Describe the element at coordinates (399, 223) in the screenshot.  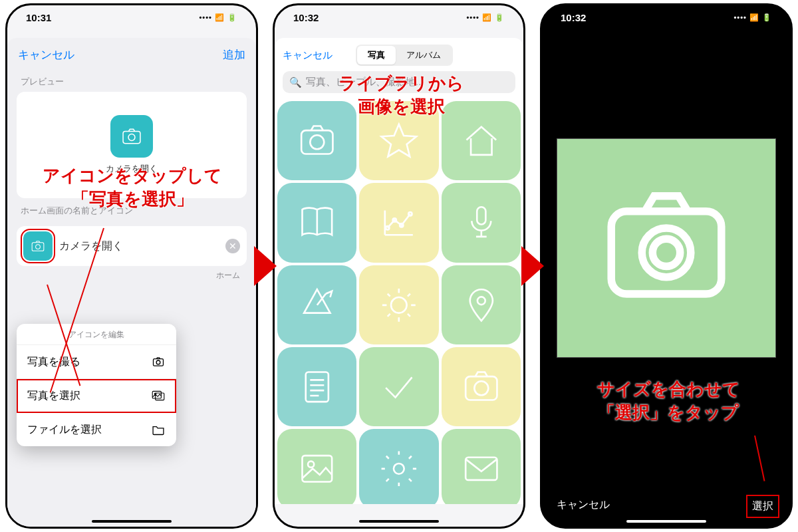
I see `chart-icon` at that location.